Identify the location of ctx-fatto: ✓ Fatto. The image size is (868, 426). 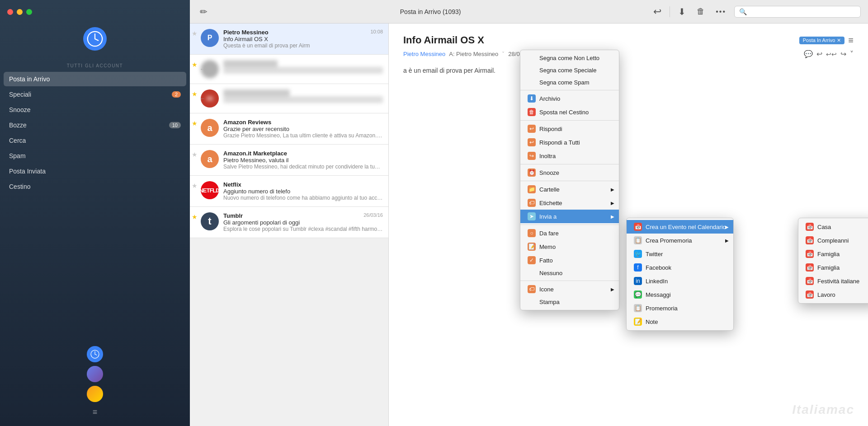
(570, 260).